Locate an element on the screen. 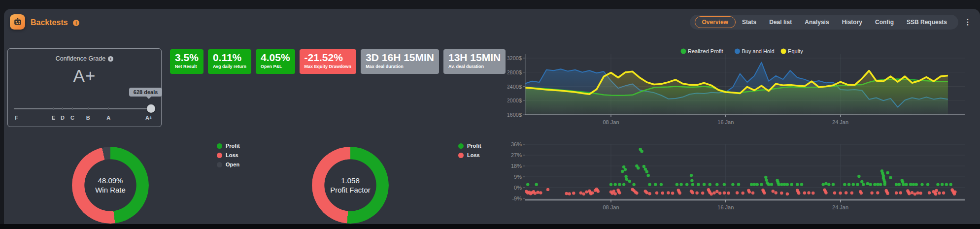 Image resolution: width=980 pixels, height=229 pixels. x-axis-tick-label: 16 Jan is located at coordinates (725, 207).